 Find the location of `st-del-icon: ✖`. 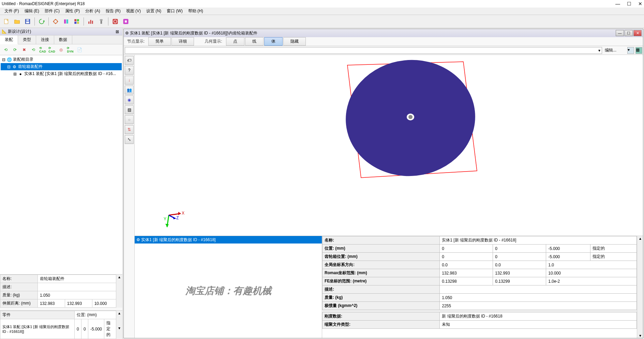

st-del-icon: ✖ is located at coordinates (24, 50).